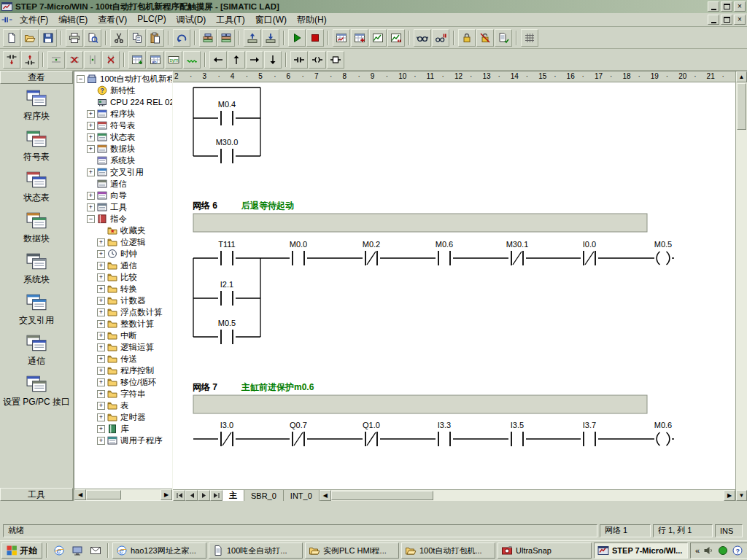  Describe the element at coordinates (123, 347) in the screenshot. I see `tree-row-23: +逻辑运算` at that location.